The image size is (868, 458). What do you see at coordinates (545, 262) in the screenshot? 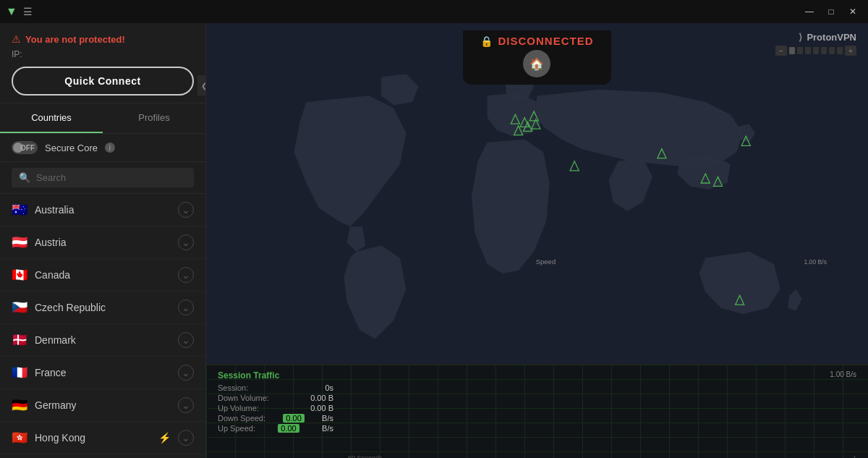
I see `svg-text: Speed` at bounding box center [545, 262].